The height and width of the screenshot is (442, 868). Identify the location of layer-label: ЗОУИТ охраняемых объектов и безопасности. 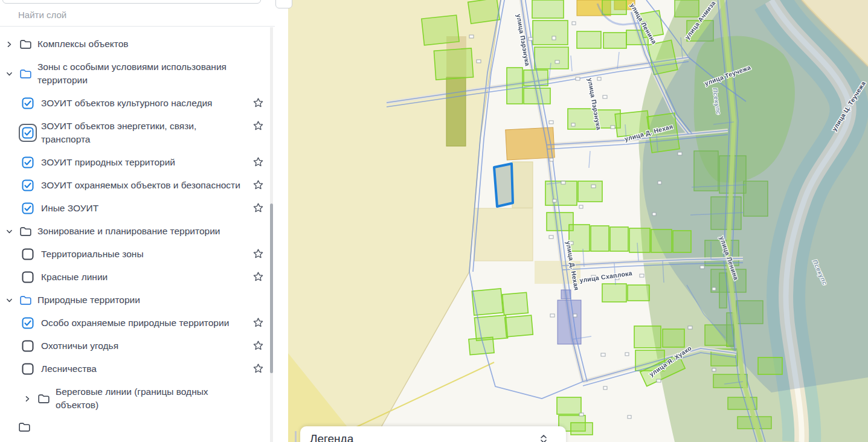
(141, 185).